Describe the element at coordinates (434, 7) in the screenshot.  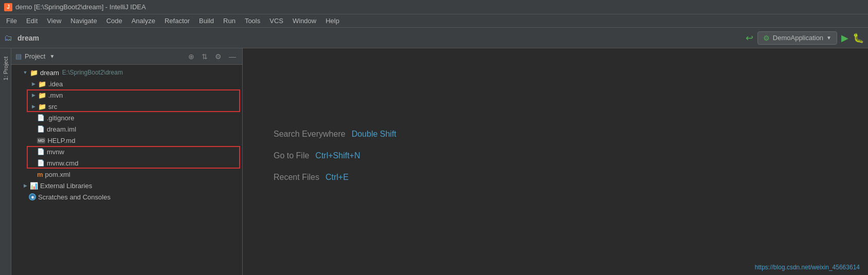
I see `title-bar: J demo [E:\SpringBoot2\dream] - IntelliJ…` at that location.